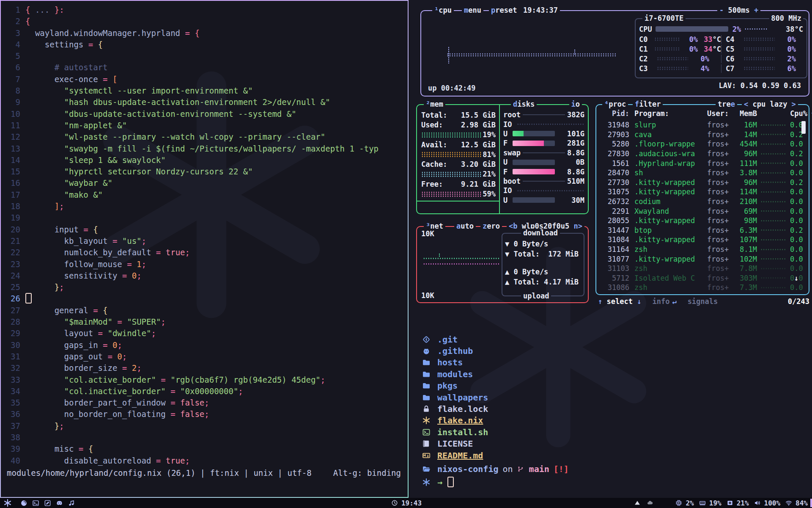 The width and height of the screenshot is (812, 508). Describe the element at coordinates (703, 301) in the screenshot. I see `signals-button: signals` at that location.